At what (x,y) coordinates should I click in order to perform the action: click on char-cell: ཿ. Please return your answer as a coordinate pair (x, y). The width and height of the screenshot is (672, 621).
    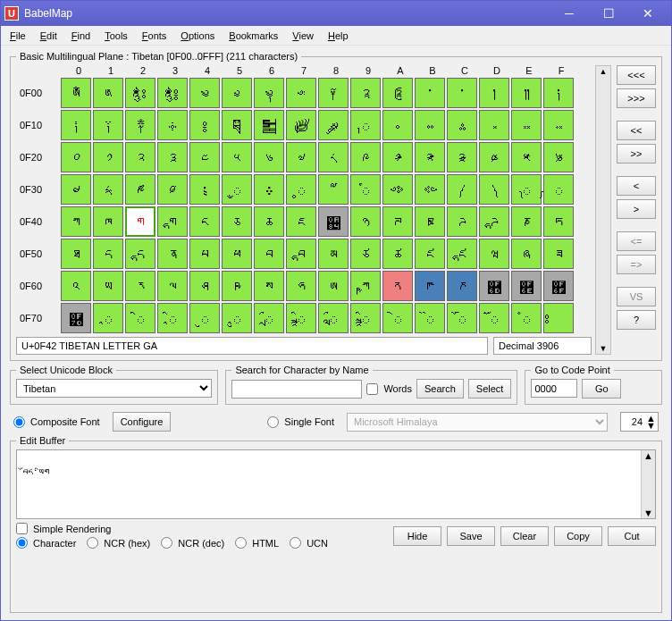
    Looking at the image, I should click on (559, 318).